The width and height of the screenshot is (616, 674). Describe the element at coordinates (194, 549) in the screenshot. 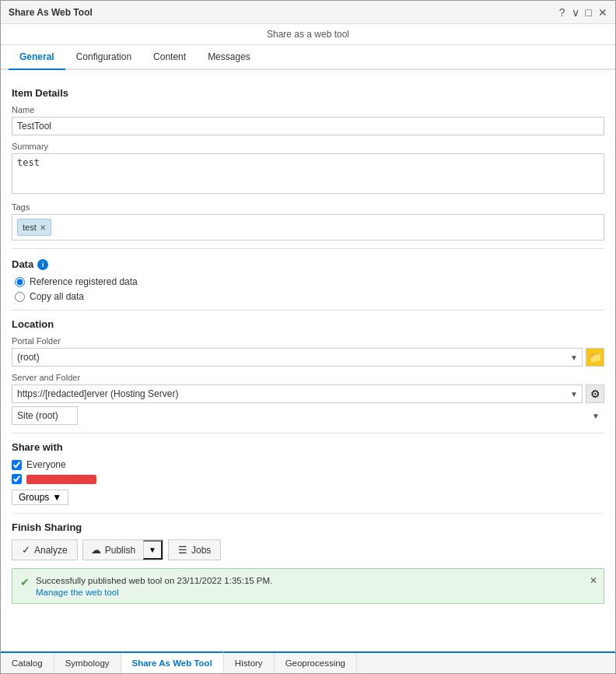

I see `jobs-button: ☰ Jobs` at that location.